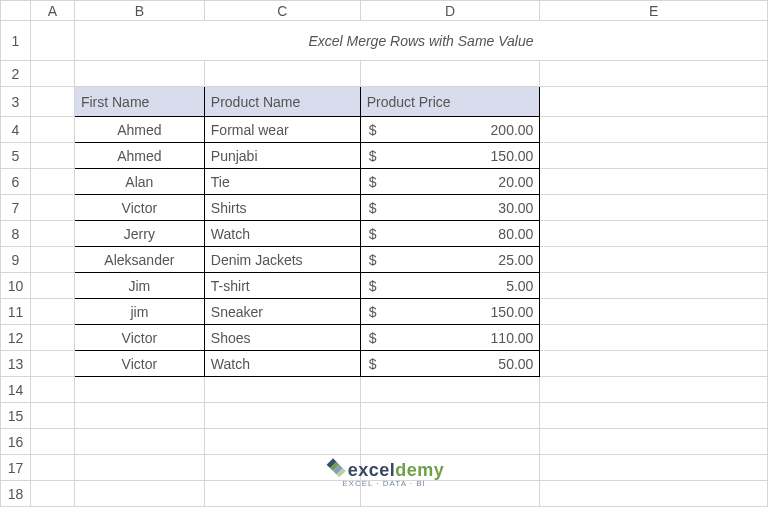 Image resolution: width=768 pixels, height=514 pixels. What do you see at coordinates (450, 11) in the screenshot?
I see `col-header-D: D` at bounding box center [450, 11].